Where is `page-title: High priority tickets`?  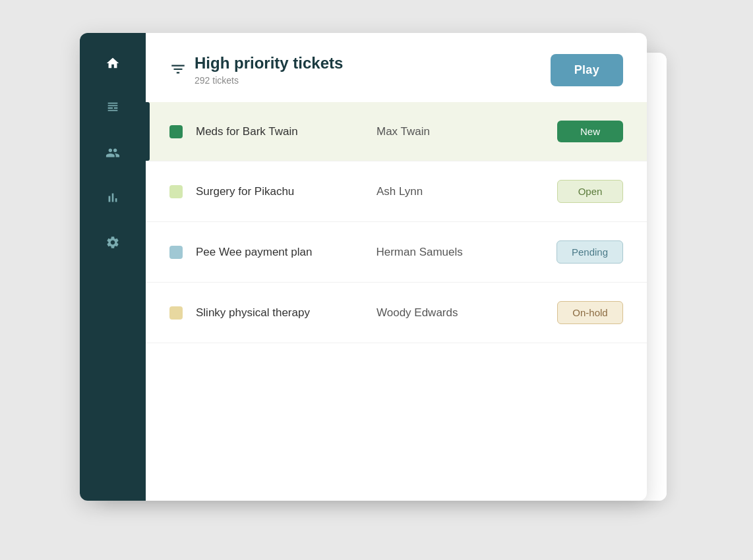
page-title: High priority tickets is located at coordinates (269, 63).